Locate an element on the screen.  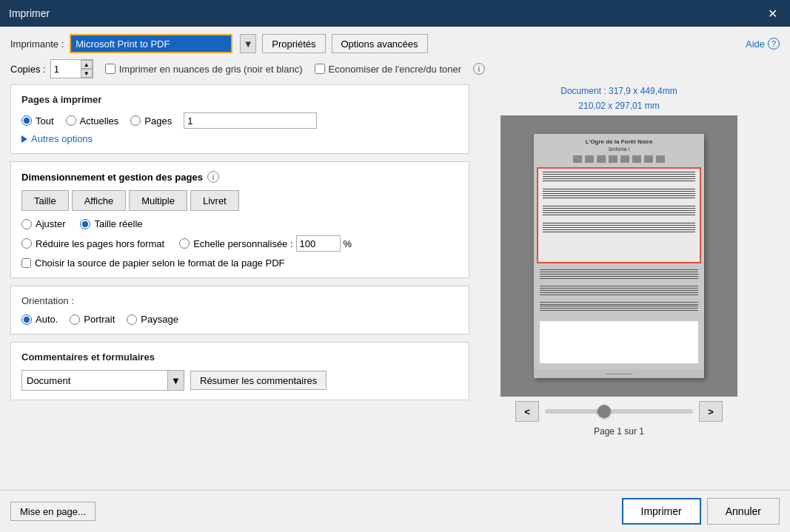
choisir-checkbox-label: Choisir la source de papier selon le for… is located at coordinates (240, 263).